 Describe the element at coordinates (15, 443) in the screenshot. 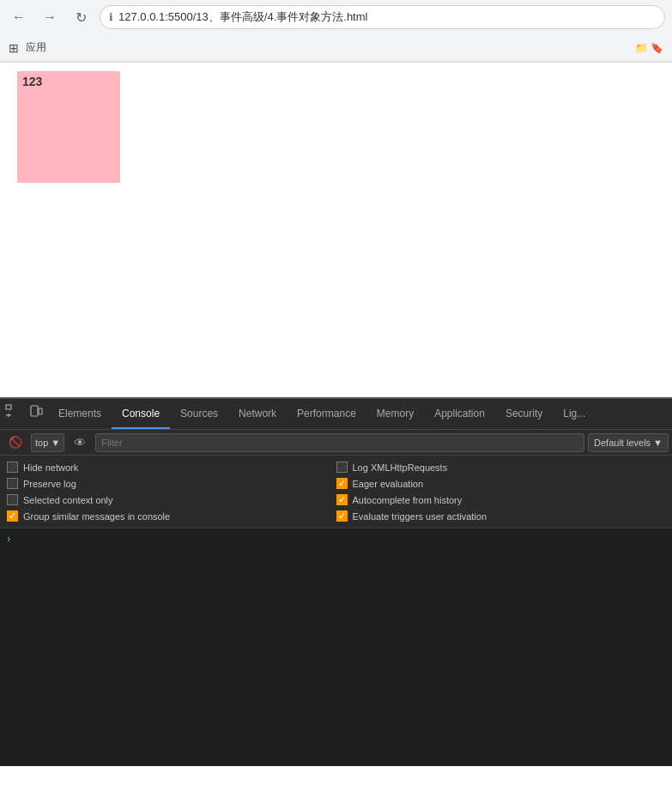

I see `clear-console-button: 🚫` at that location.